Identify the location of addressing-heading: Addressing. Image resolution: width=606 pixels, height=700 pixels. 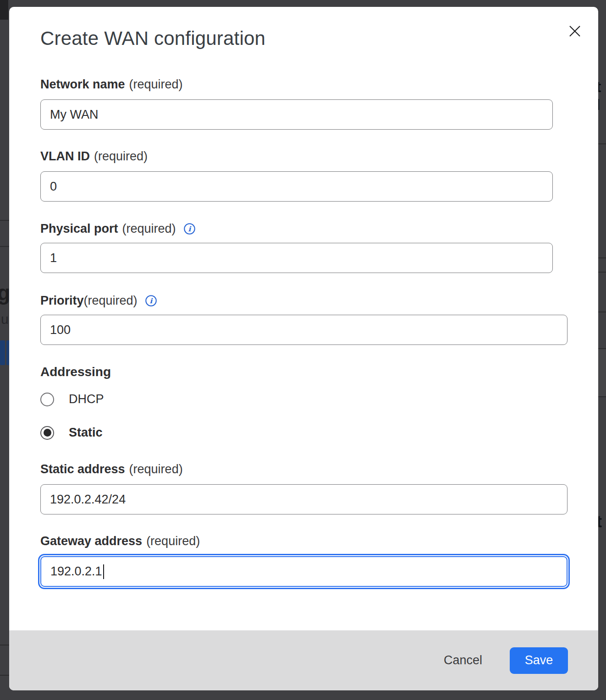
(76, 372).